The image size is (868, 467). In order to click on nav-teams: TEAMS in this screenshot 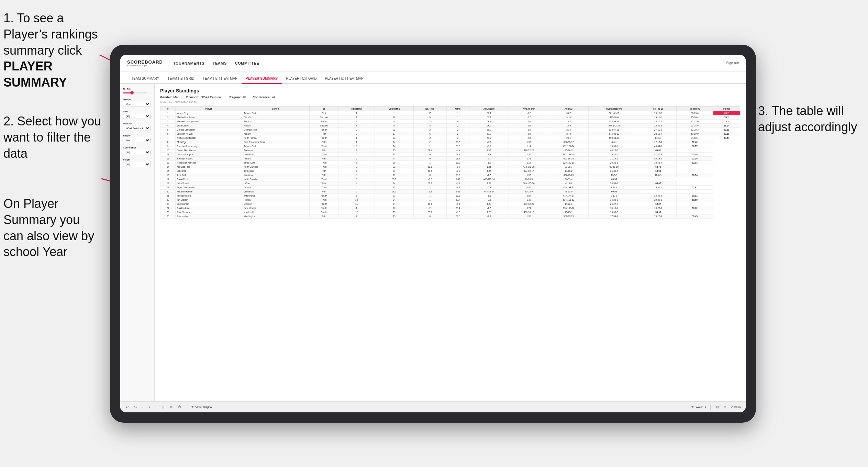, I will do `click(220, 63)`.